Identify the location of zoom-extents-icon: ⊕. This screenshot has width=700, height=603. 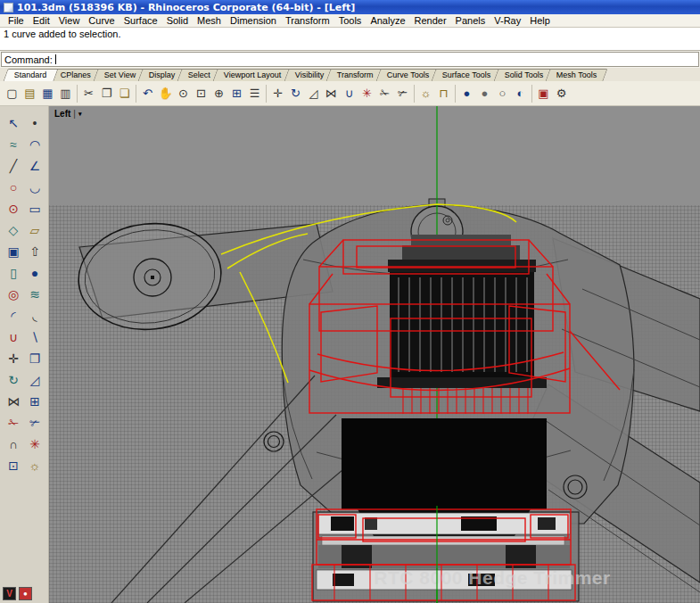
(219, 93).